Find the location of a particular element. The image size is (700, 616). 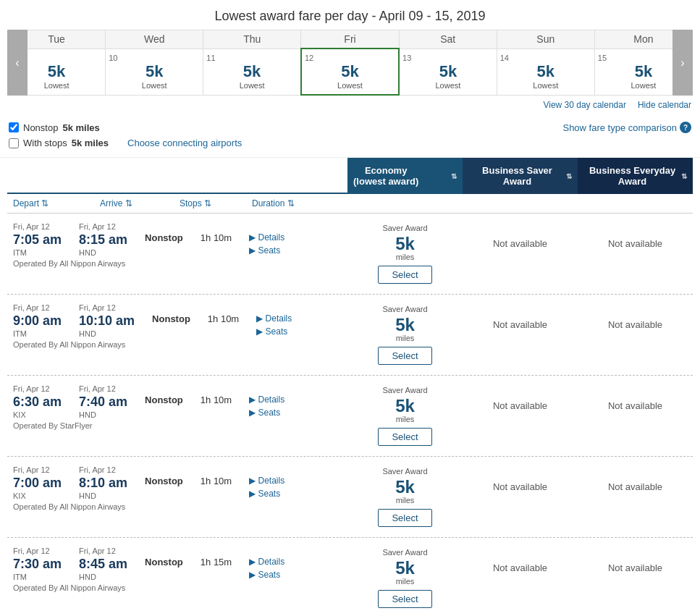

select-button-4: Select is located at coordinates (405, 599).